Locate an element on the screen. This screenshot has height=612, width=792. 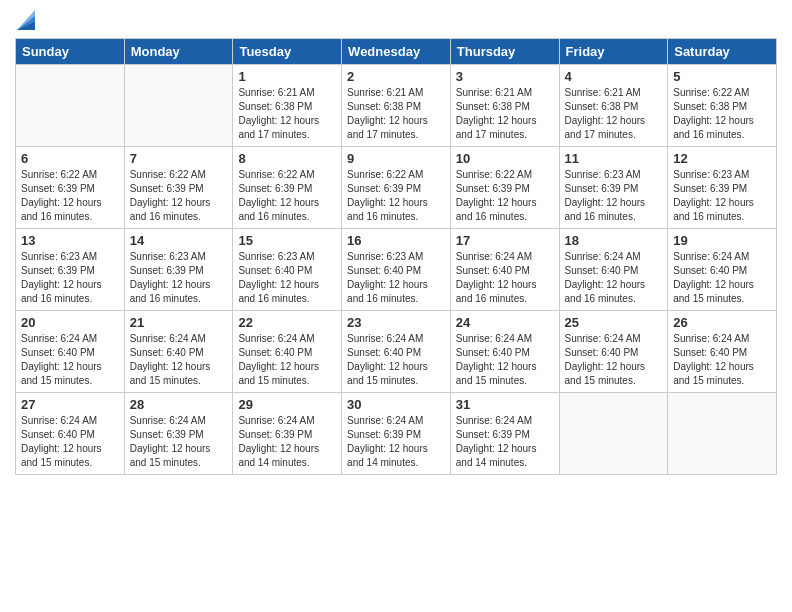
day-cell: 2Sunrise: 6:21 AM Sunset: 6:38 PM Daylig… is located at coordinates (396, 106).